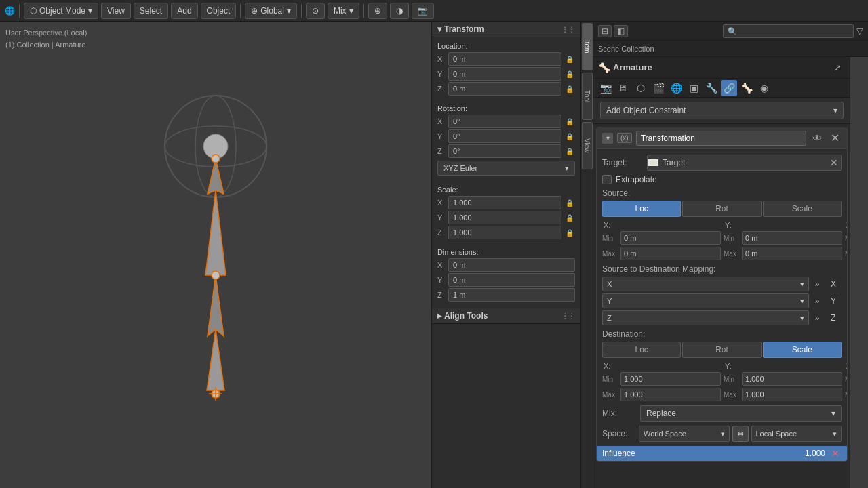  Describe the element at coordinates (570, 136) in the screenshot. I see `rot-y-lock-icon: 🔒` at that location.